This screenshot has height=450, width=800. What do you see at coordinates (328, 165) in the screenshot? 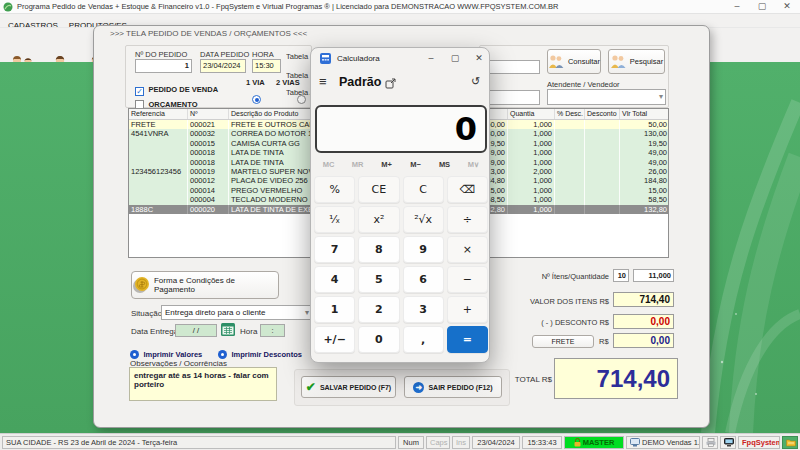
I see `memory-key: MC` at bounding box center [328, 165].